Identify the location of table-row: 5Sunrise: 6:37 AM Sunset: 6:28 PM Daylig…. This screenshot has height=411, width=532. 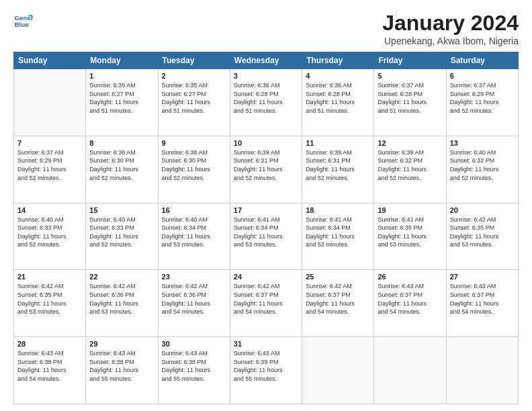
(410, 103).